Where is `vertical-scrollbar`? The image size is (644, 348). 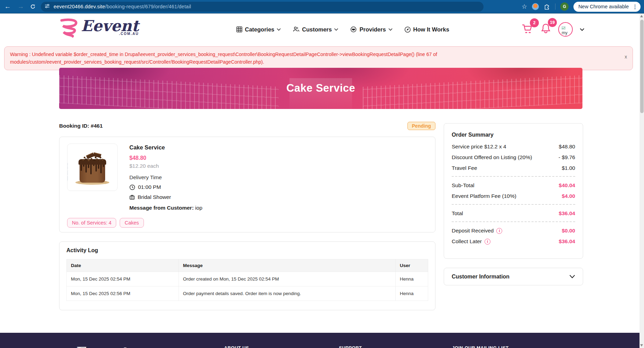
vertical-scrollbar is located at coordinates (642, 181).